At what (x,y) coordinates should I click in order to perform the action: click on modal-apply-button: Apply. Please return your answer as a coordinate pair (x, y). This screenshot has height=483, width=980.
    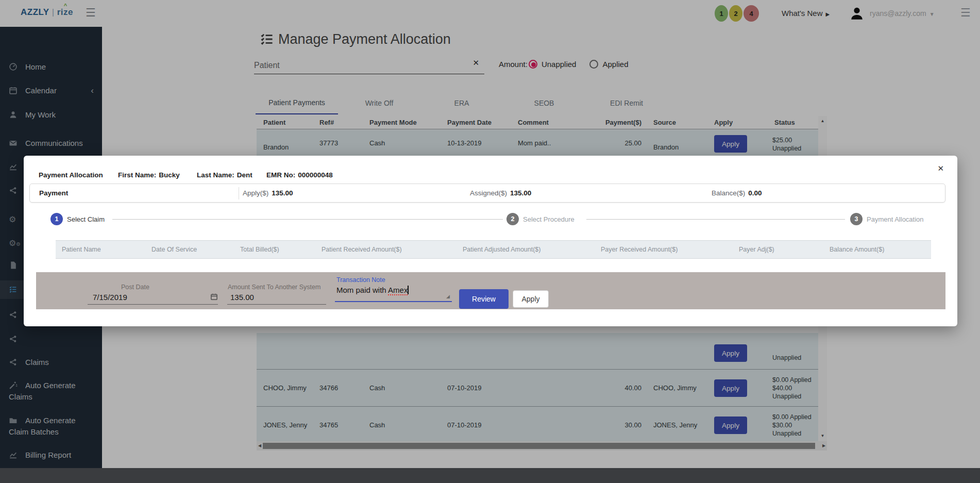
    Looking at the image, I should click on (531, 299).